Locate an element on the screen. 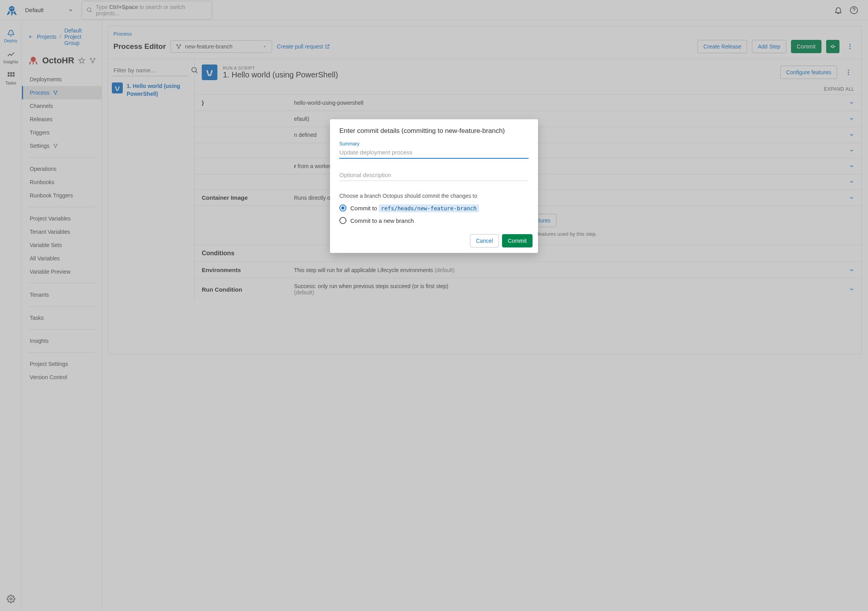 The width and height of the screenshot is (868, 611). description-input is located at coordinates (434, 173).